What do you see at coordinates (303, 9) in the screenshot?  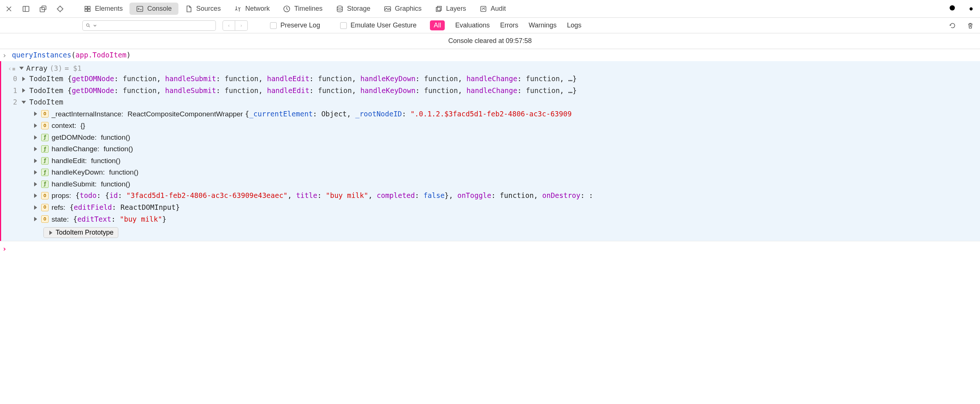 I see `tab-timelines: Timelines` at bounding box center [303, 9].